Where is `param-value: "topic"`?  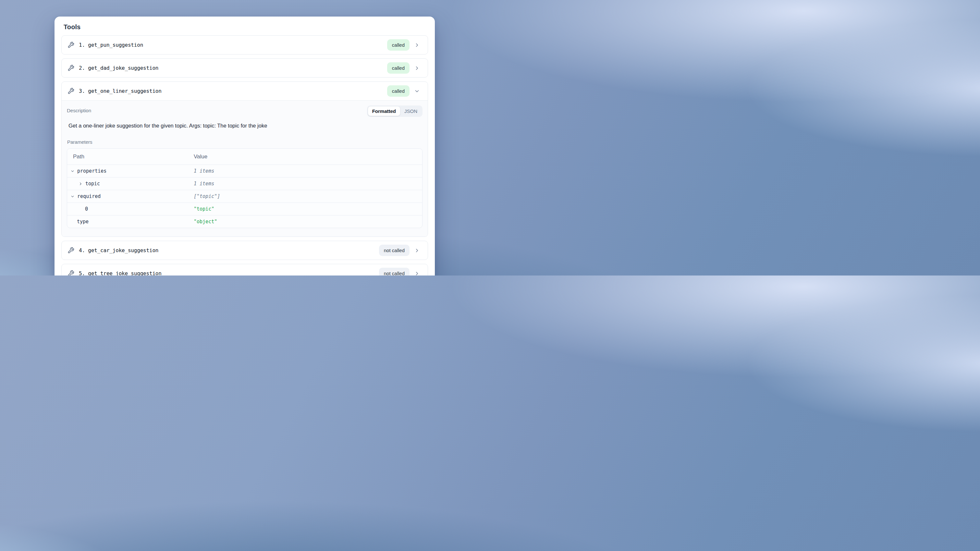 param-value: "topic" is located at coordinates (308, 209).